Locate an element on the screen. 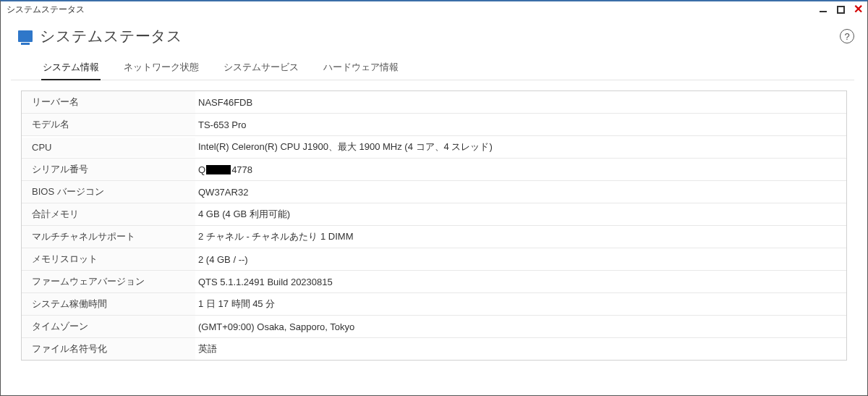 This screenshot has height=396, width=868. row-value: NASF46FDB is located at coordinates (521, 103).